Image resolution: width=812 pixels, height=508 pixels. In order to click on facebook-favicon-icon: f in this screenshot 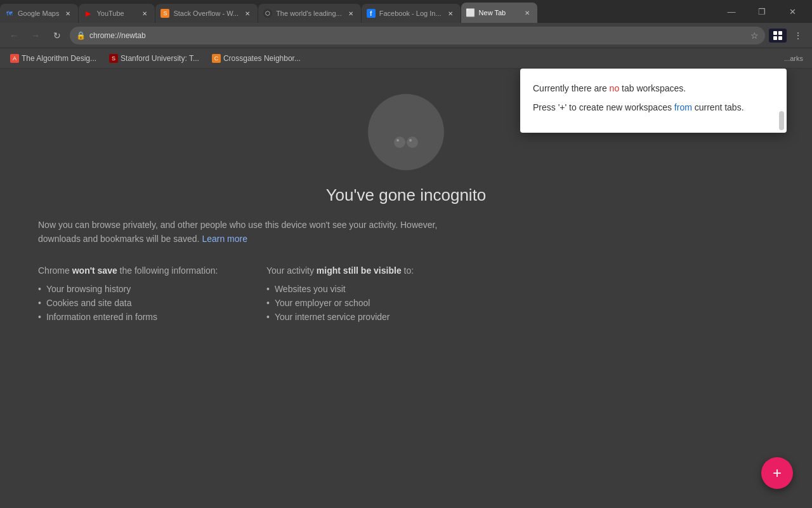, I will do `click(371, 13)`.